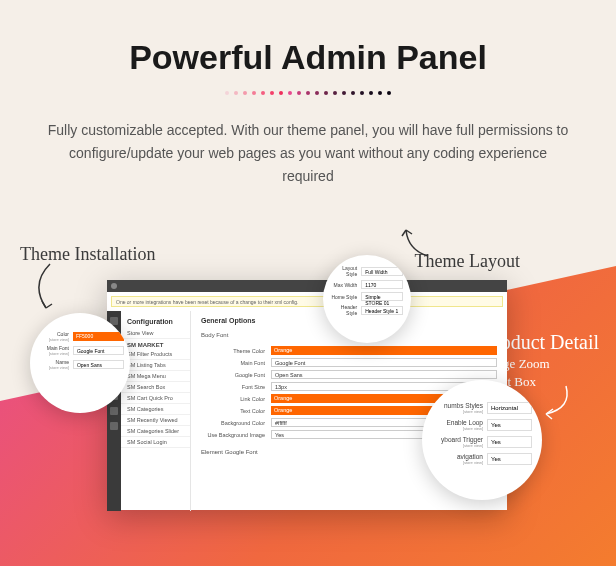 This screenshot has width=616, height=566. I want to click on config-row-label: Use Background Image, so click(236, 435).